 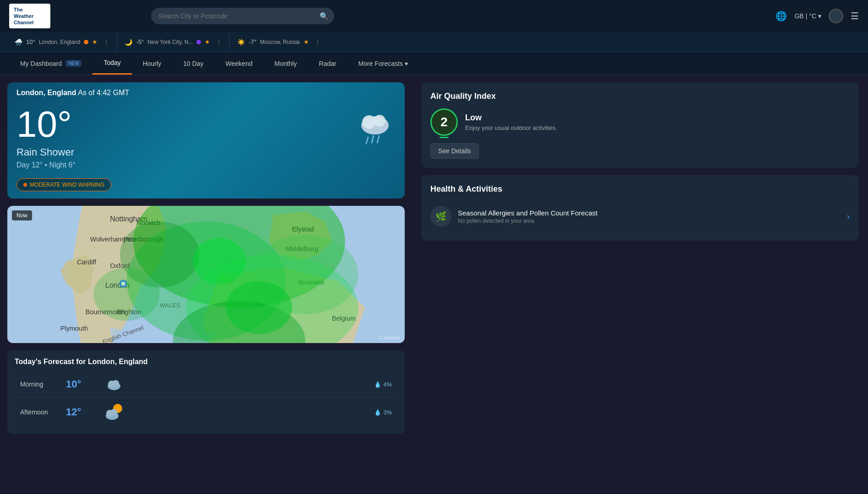 What do you see at coordinates (46, 152) in the screenshot?
I see `weather-description: Rain Shower` at bounding box center [46, 152].